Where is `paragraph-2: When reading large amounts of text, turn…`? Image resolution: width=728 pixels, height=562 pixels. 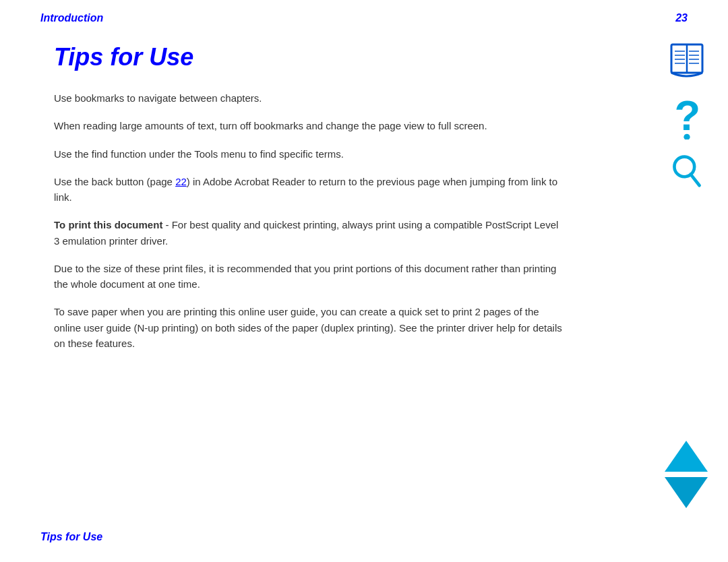 paragraph-2: When reading large amounts of text, turn… is located at coordinates (310, 125).